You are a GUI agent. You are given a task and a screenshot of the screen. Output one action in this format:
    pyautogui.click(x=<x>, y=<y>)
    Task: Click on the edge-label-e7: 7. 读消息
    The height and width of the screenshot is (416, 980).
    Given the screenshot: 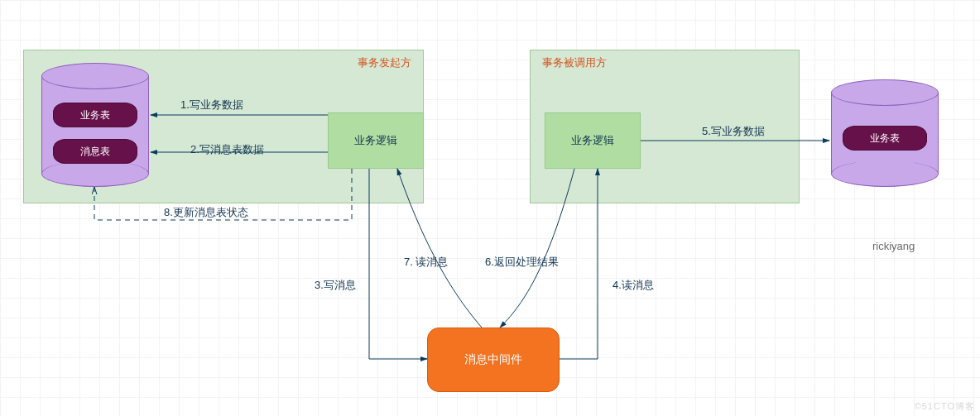 What is the action you would take?
    pyautogui.click(x=425, y=262)
    